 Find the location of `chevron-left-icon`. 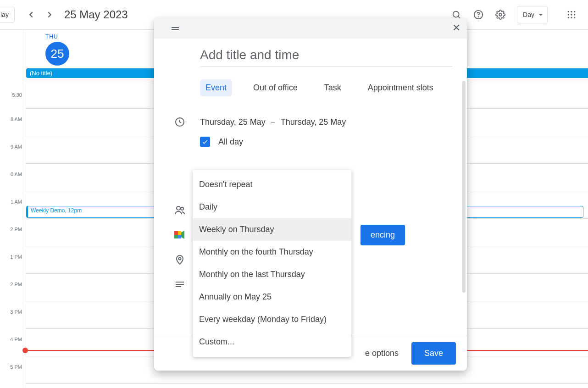

chevron-left-icon is located at coordinates (31, 15).